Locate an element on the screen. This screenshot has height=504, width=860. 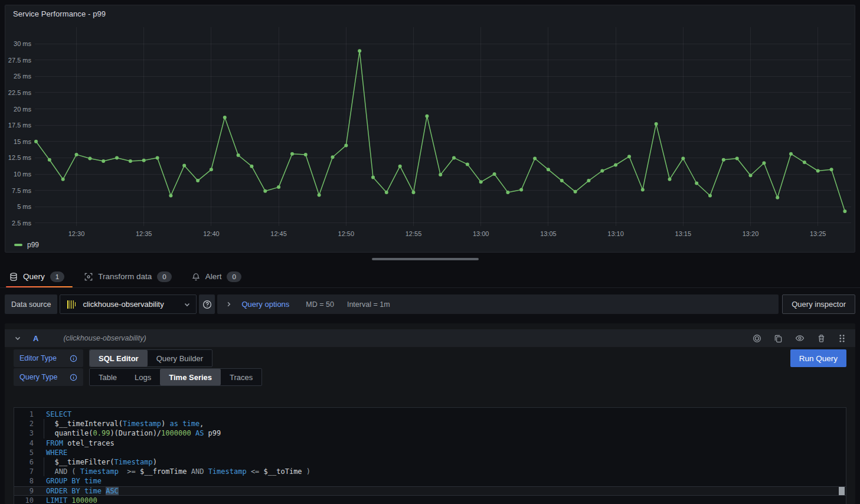
svg-text: 12:35 is located at coordinates (144, 234).